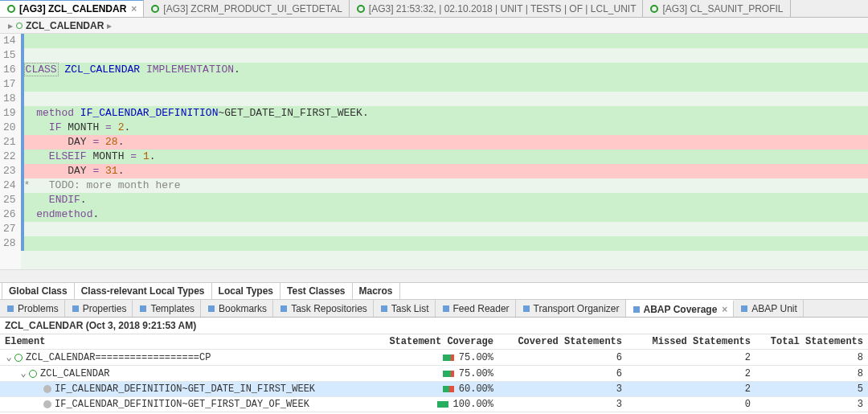 The image size is (868, 414). What do you see at coordinates (444, 186) in the screenshot?
I see `code-line: * TODO: more month here` at bounding box center [444, 186].